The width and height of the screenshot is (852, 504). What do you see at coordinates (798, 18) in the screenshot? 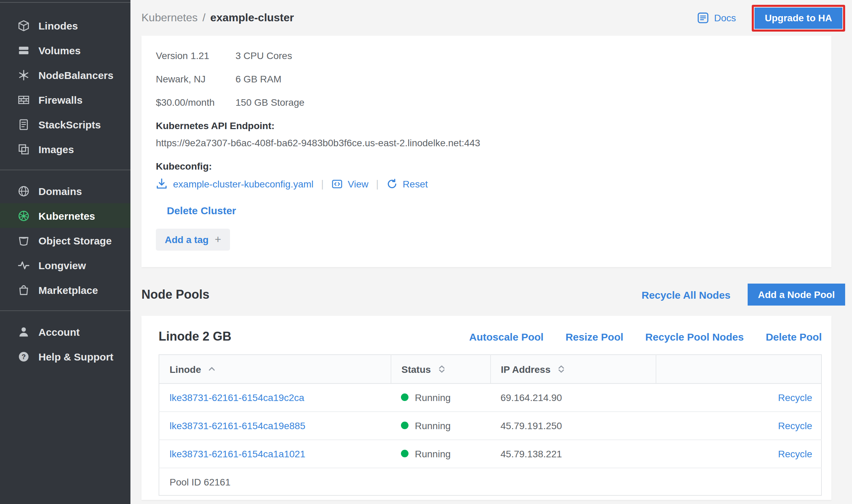
I see `upgrade-to-ha-button: Upgrade to HA` at bounding box center [798, 18].